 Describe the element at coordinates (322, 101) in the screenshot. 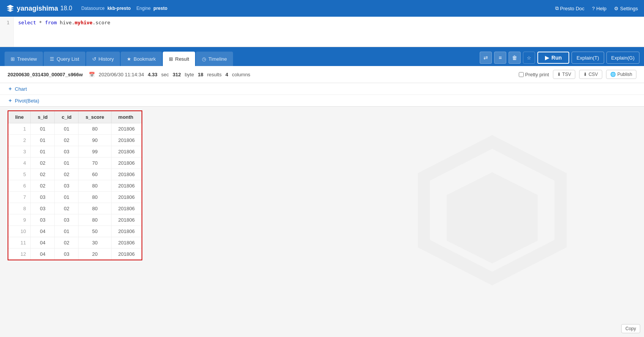

I see `pivot-section: ＋ Pivot(Beta)` at that location.